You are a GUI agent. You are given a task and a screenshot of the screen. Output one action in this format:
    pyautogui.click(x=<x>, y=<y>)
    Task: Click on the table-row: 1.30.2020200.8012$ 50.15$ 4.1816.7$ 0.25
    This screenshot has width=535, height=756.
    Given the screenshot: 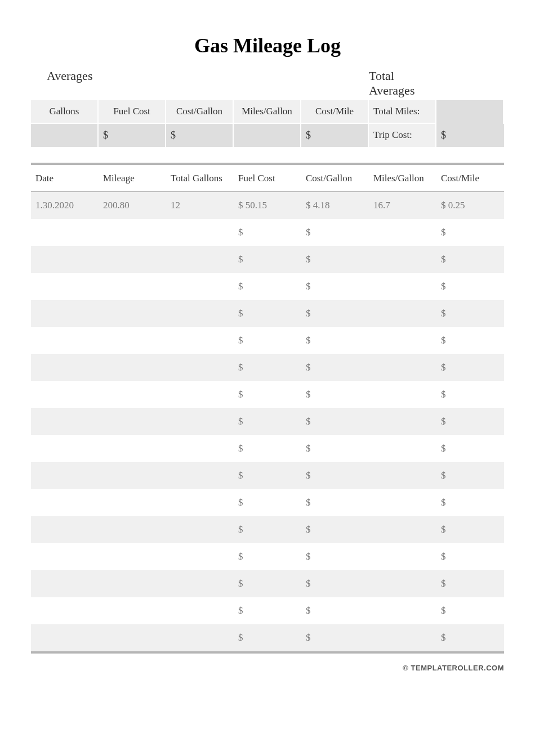 What is the action you would take?
    pyautogui.click(x=268, y=205)
    